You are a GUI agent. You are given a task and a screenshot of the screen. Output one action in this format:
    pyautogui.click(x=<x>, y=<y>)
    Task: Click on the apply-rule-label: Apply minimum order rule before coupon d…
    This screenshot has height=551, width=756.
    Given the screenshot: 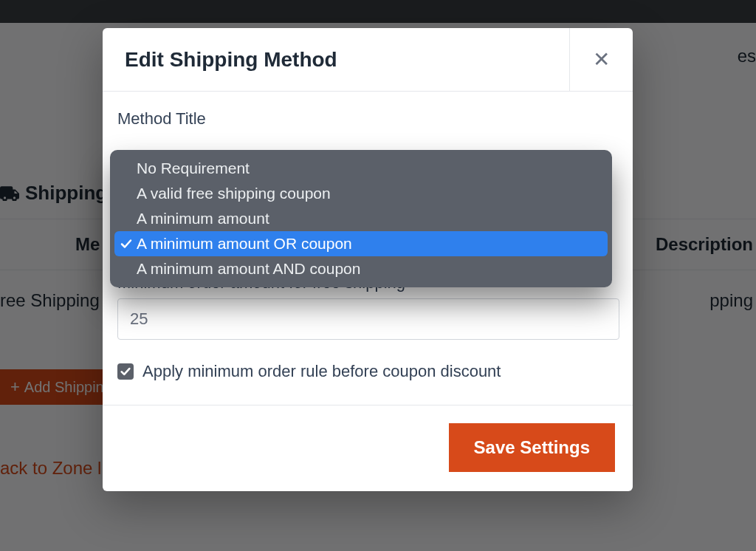 What is the action you would take?
    pyautogui.click(x=322, y=372)
    